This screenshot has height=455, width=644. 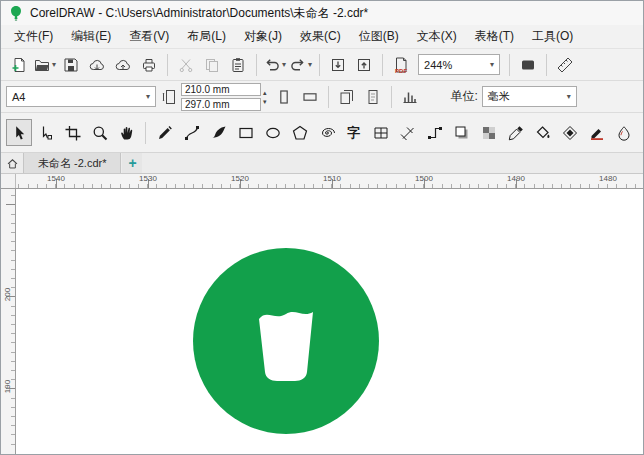 I want to click on menu-item-edit: 编辑(E), so click(x=91, y=36).